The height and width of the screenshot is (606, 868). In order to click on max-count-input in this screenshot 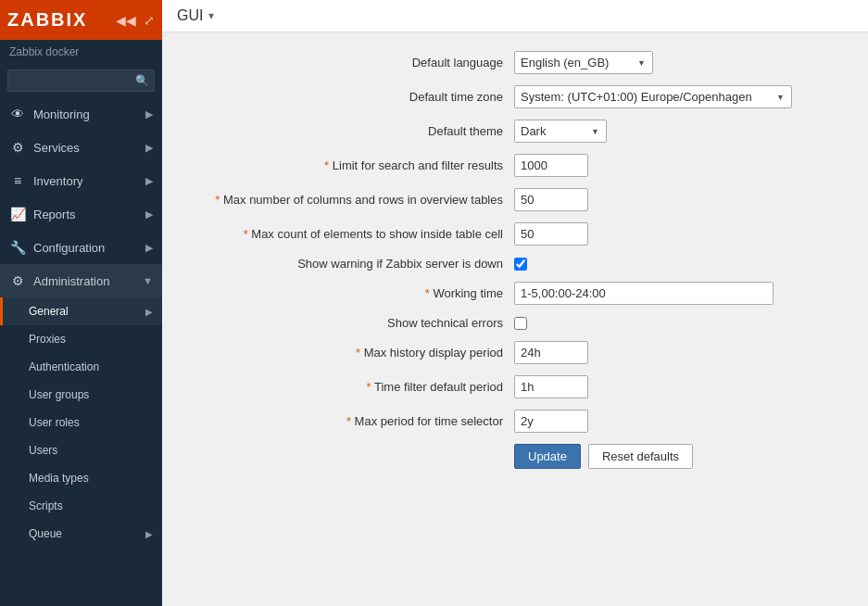, I will do `click(551, 234)`.